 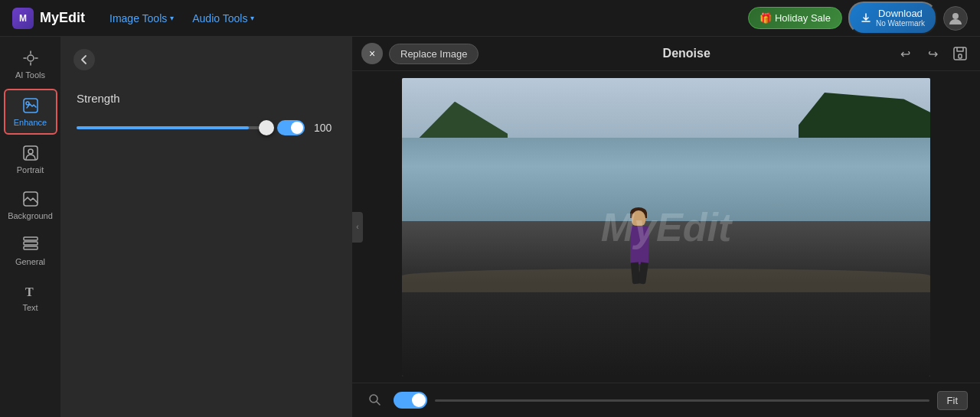 I want to click on background-icon, so click(x=31, y=199).